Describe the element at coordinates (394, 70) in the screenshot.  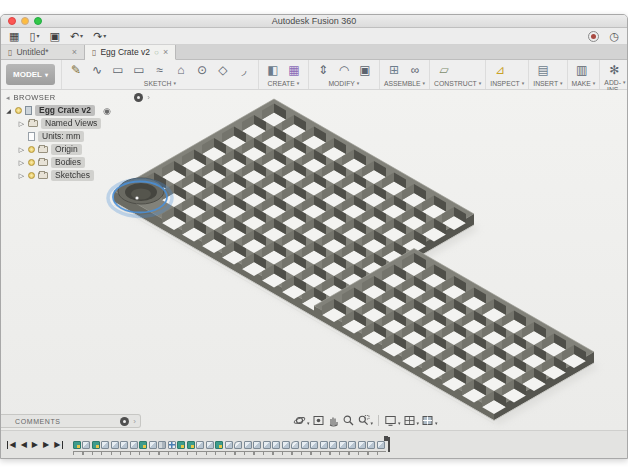
I see `joint-icon: ⊞` at that location.